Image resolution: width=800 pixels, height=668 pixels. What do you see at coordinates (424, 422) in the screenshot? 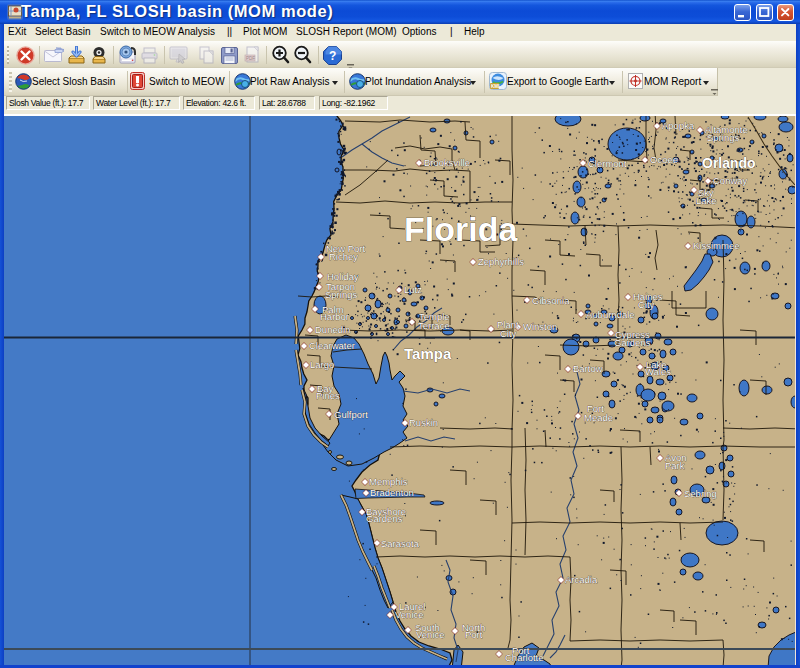
I see `svg-text: Ruskin` at bounding box center [424, 422].